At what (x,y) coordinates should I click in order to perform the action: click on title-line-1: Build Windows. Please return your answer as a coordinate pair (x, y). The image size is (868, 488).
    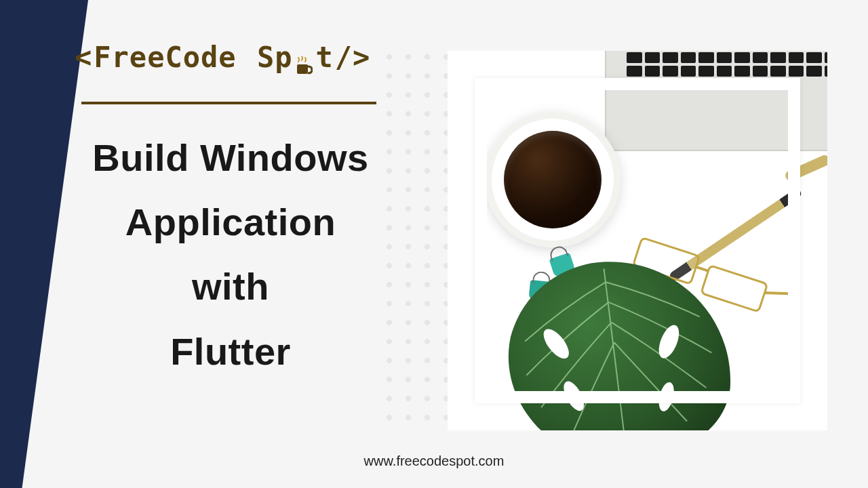
    Looking at the image, I should click on (231, 157).